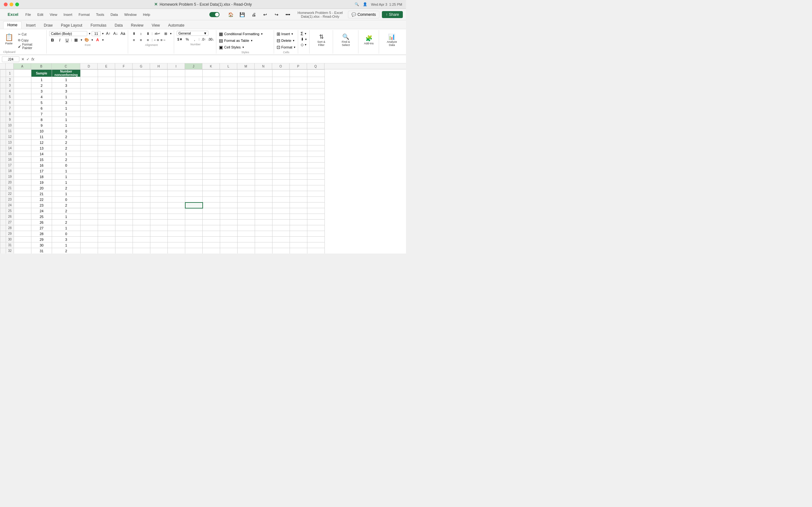 The width and height of the screenshot is (812, 507). What do you see at coordinates (42, 223) in the screenshot?
I see `cell-b27: 26` at bounding box center [42, 223].